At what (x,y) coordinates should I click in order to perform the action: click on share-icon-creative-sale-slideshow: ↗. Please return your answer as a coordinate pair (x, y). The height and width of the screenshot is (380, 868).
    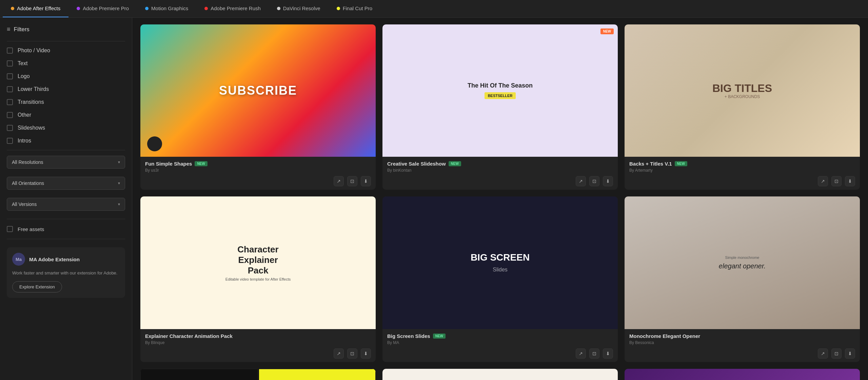
    Looking at the image, I should click on (581, 181).